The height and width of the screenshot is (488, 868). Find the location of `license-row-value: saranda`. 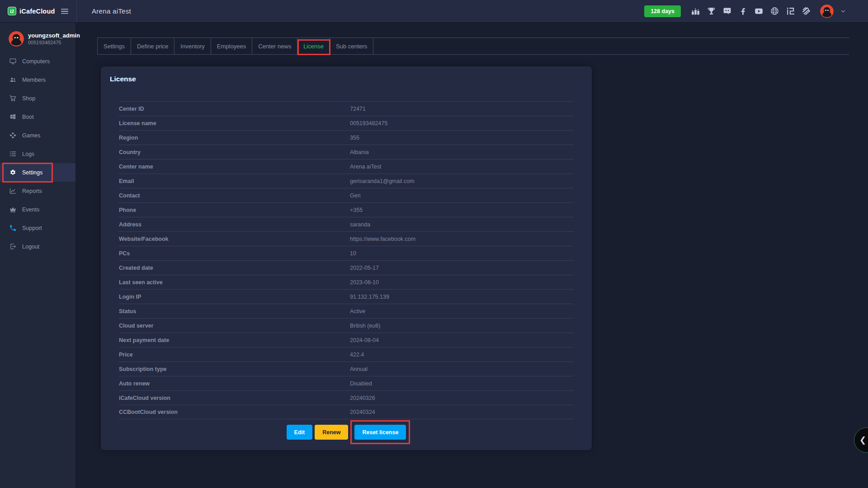

license-row-value: saranda is located at coordinates (360, 225).